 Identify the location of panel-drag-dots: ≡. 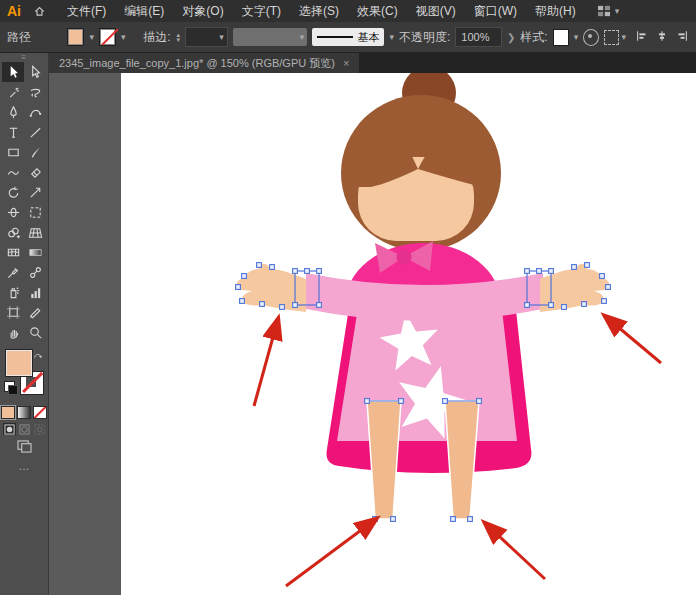
(24, 58).